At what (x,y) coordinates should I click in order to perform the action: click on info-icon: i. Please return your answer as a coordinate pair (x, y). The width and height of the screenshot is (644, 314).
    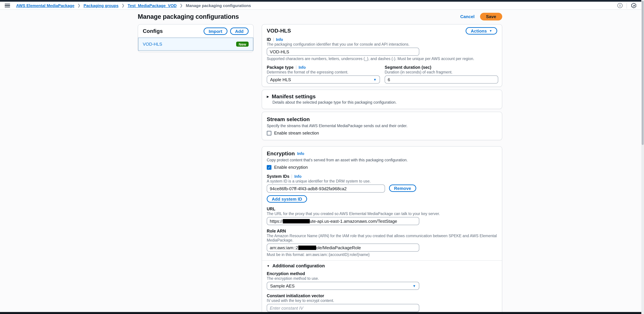
    Looking at the image, I should click on (620, 5).